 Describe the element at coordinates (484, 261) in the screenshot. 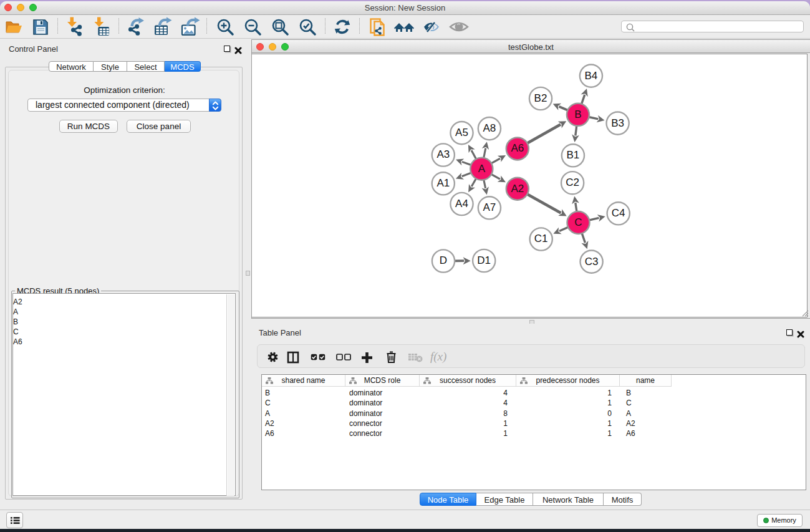

I see `svg-text: D1` at that location.